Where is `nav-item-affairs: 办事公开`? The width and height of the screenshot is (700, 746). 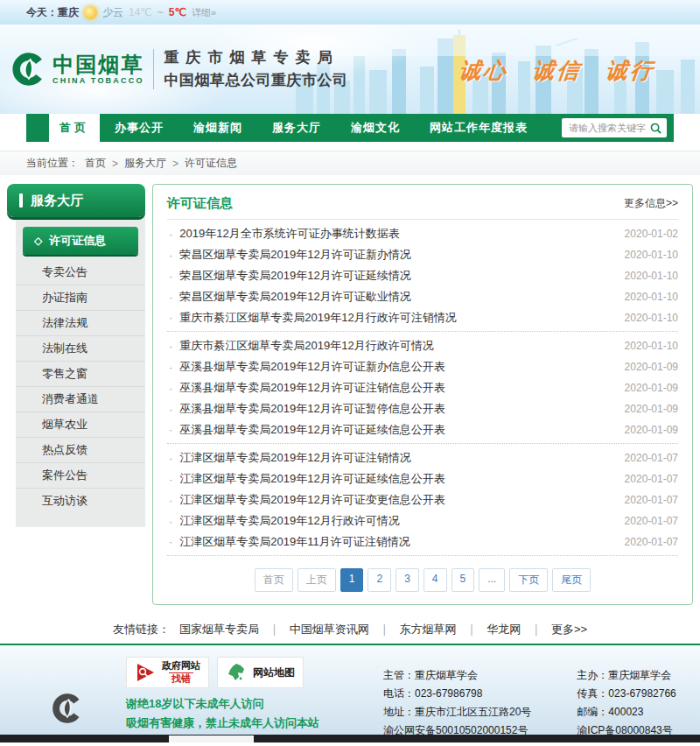 nav-item-affairs: 办事公开 is located at coordinates (139, 128).